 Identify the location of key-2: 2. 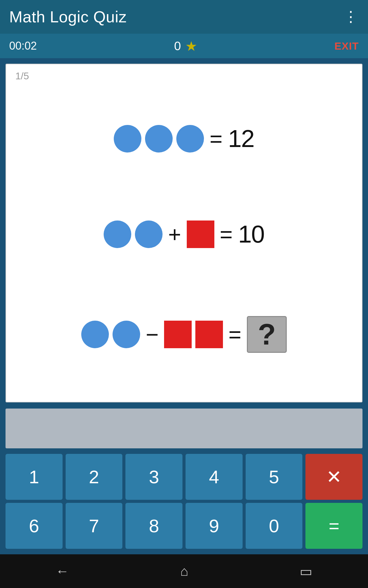
(94, 477).